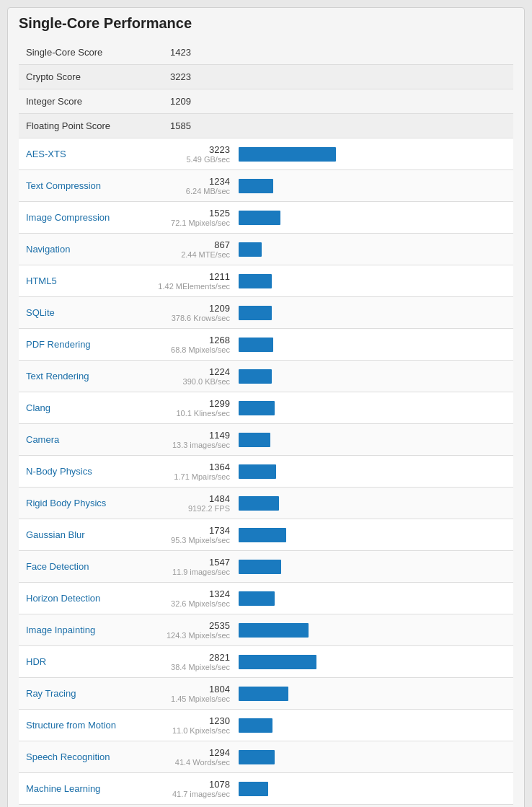 Image resolution: width=532 pixels, height=807 pixels. Describe the element at coordinates (191, 667) in the screenshot. I see `bench-unit: 38.4 Mpixels/sec` at that location.